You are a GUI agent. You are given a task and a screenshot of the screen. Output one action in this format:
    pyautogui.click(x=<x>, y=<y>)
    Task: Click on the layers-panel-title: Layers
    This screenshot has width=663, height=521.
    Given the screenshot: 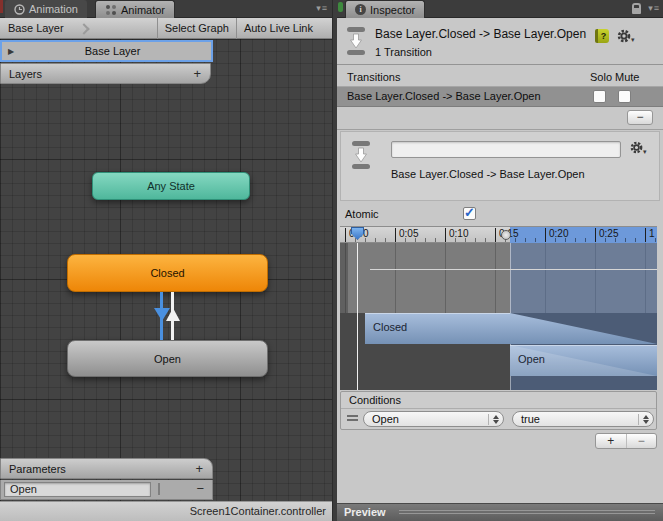 What is the action you would take?
    pyautogui.click(x=97, y=74)
    